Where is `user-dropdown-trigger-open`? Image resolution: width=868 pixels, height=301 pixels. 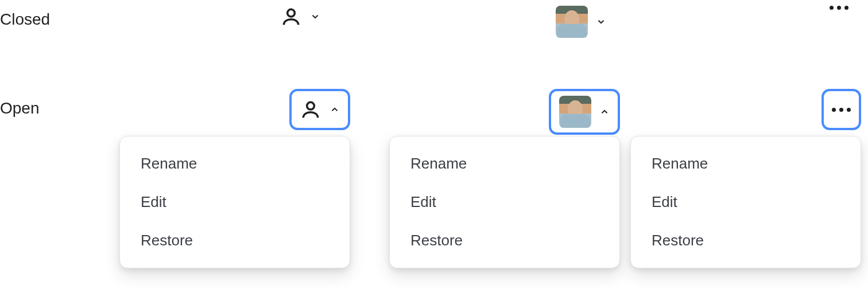 user-dropdown-trigger-open is located at coordinates (320, 110).